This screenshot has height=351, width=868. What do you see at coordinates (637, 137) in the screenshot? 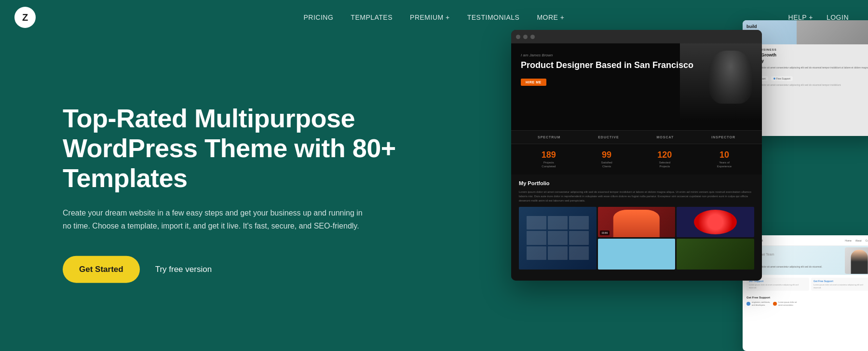
I see `brand-logos-row: SPECTRUM eDUCTive MOSCAT inspector` at bounding box center [637, 137].